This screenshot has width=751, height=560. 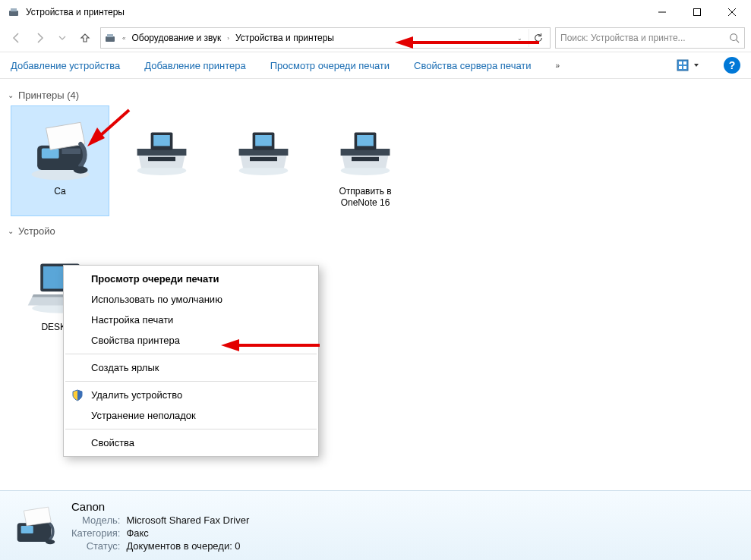 What do you see at coordinates (65, 65) in the screenshot?
I see `add-device-link: Добавление устройства` at bounding box center [65, 65].